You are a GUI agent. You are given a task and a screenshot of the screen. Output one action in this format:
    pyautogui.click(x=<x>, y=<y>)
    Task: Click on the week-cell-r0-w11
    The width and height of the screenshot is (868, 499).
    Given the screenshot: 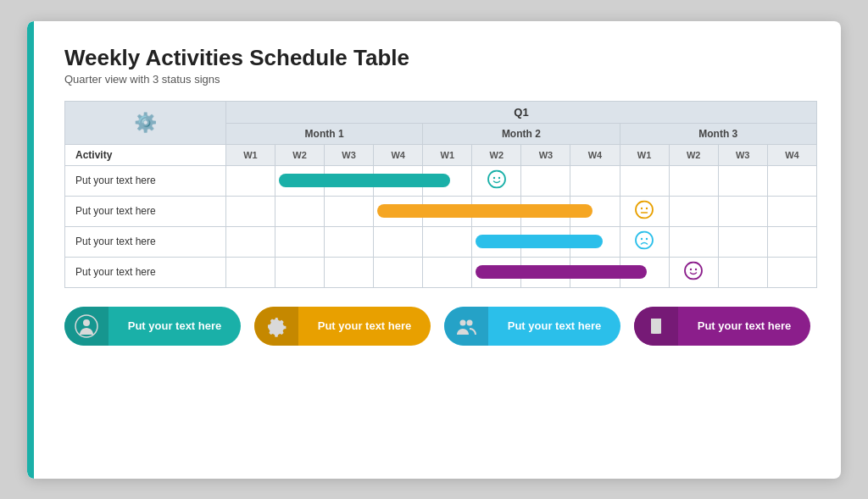 What is the action you would take?
    pyautogui.click(x=792, y=180)
    